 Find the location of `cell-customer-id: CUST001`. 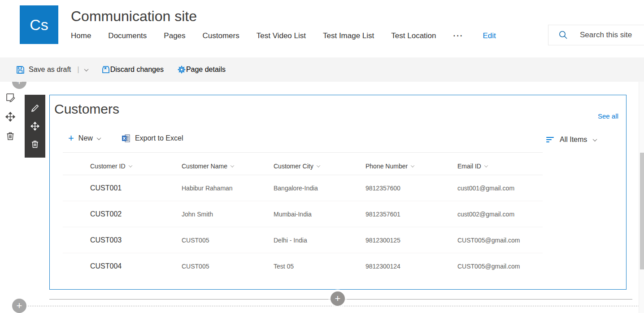

cell-customer-id: CUST001 is located at coordinates (136, 188).